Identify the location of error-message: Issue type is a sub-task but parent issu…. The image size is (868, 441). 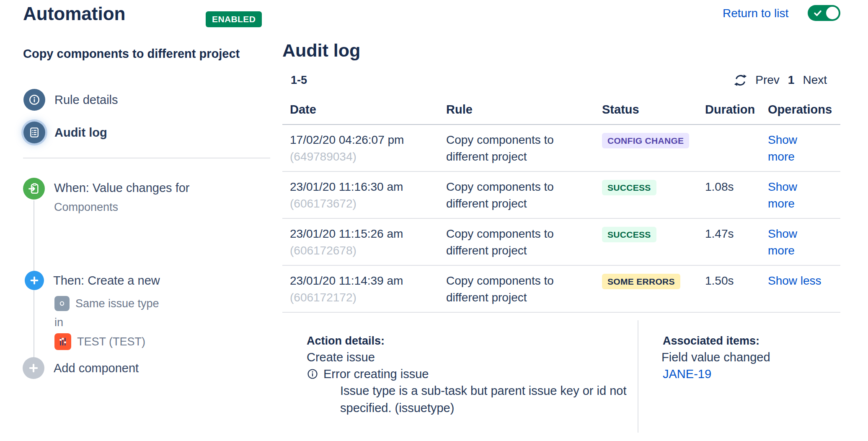
(485, 399).